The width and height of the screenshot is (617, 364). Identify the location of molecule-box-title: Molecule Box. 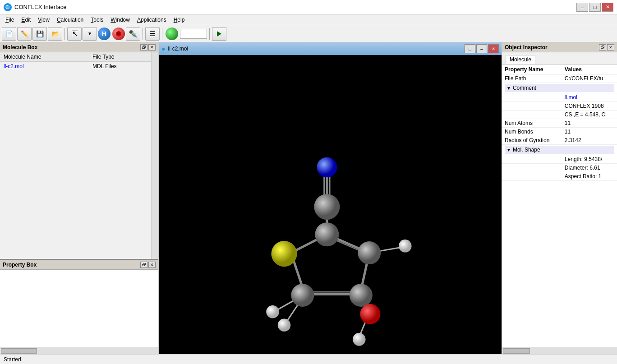
(20, 47).